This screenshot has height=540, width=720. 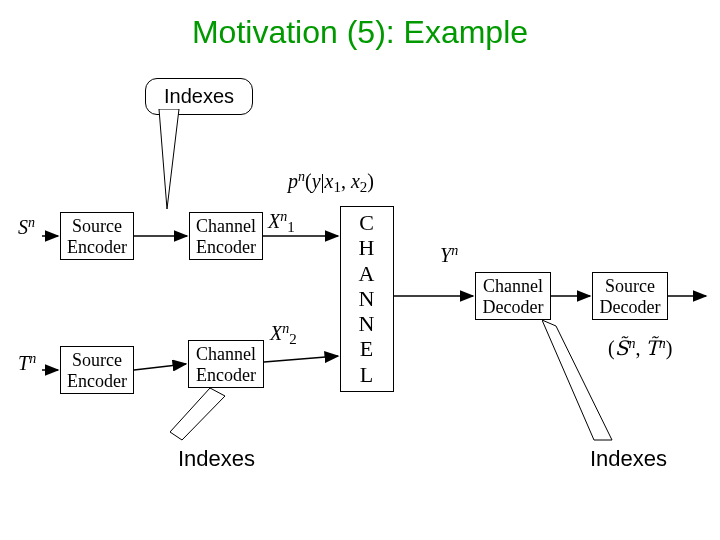 What do you see at coordinates (284, 334) in the screenshot?
I see `label-X2n: Xn2` at bounding box center [284, 334].